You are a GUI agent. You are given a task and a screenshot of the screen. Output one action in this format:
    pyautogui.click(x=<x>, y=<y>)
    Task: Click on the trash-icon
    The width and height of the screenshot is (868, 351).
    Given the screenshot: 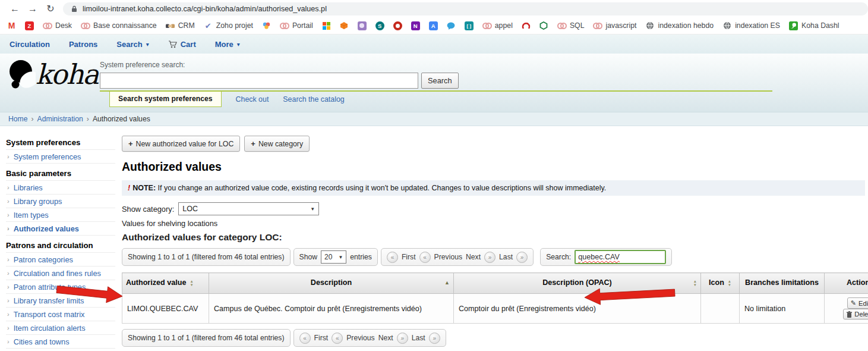 What is the action you would take?
    pyautogui.click(x=850, y=314)
    